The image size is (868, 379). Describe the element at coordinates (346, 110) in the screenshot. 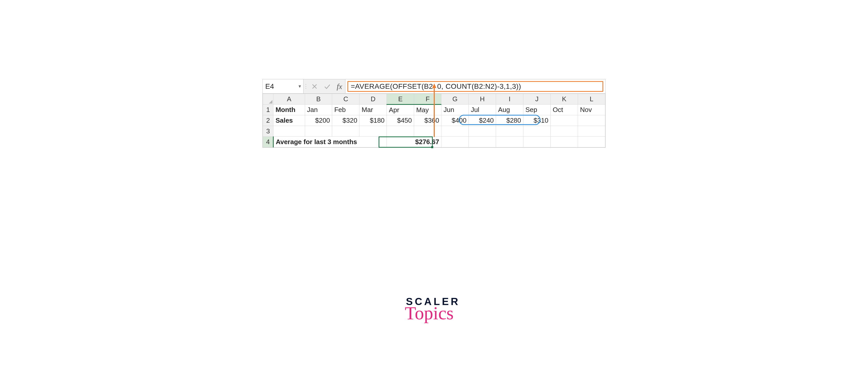

I see `cell-C1: Feb` at that location.